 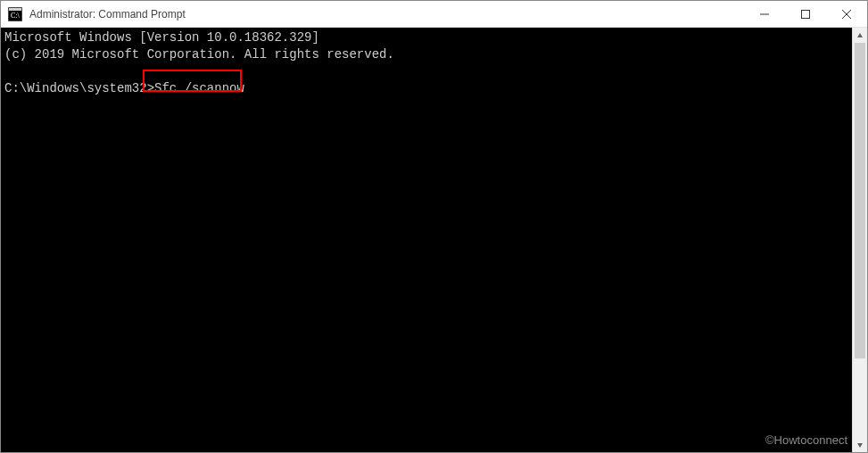 What do you see at coordinates (434, 14) in the screenshot?
I see `titlebar: C:\ Administrator: Command Prompt` at bounding box center [434, 14].